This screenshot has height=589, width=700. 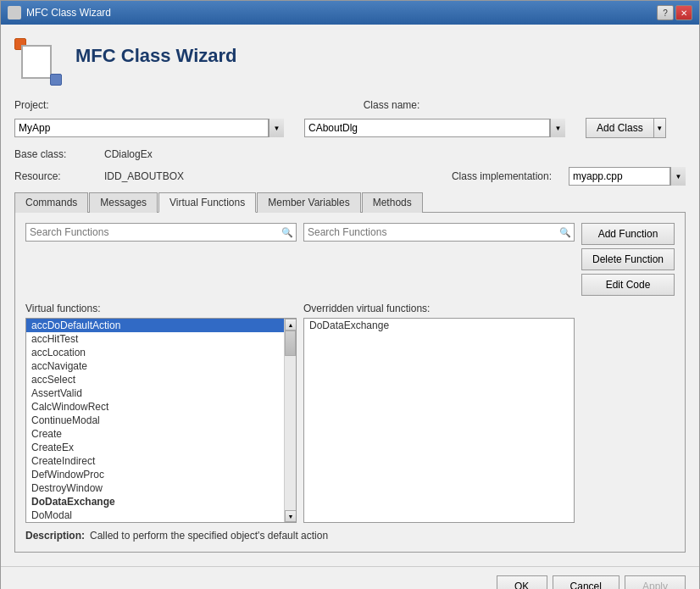 What do you see at coordinates (155, 407) in the screenshot?
I see `list-item: CalcWindowRect` at bounding box center [155, 407].